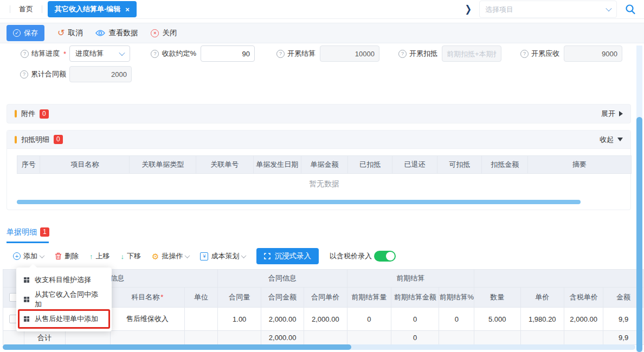 This screenshot has width=644, height=352. Describe the element at coordinates (287, 256) in the screenshot. I see `immersive-entry-button: 沉浸式录入` at that location.